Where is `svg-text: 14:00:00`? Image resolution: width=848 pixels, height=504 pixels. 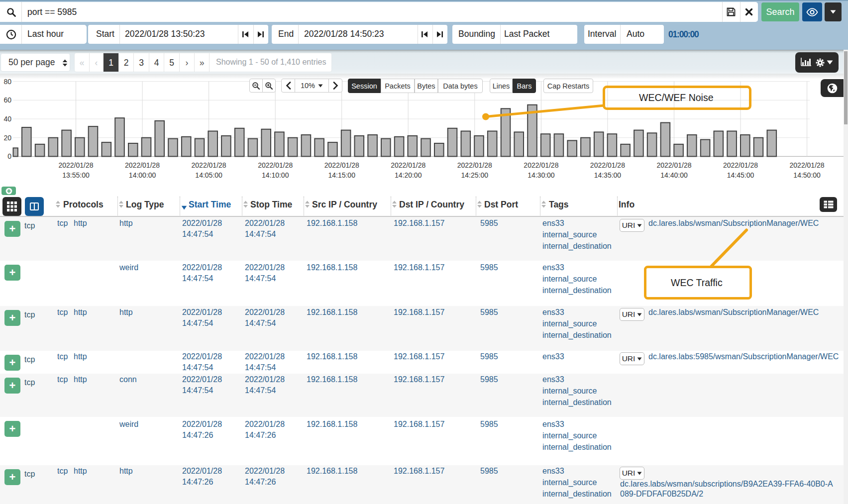
svg-text: 14:00:00 is located at coordinates (142, 175).